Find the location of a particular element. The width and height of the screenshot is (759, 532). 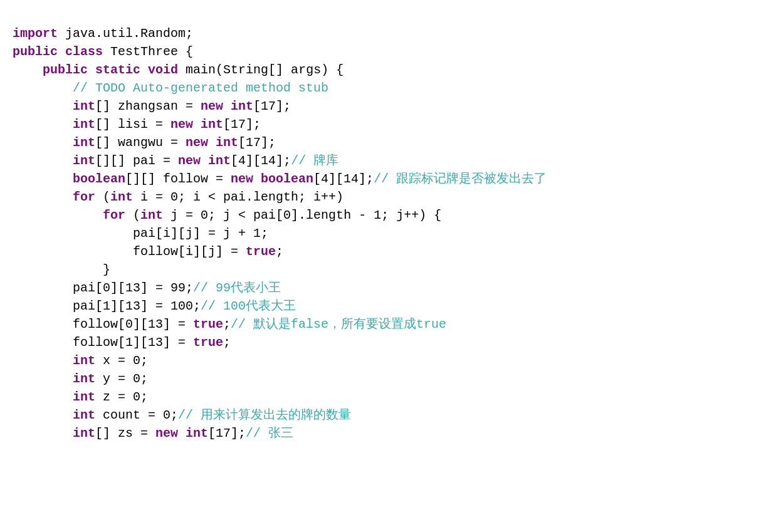

line-4: // TODO Auto-generated method stub is located at coordinates (170, 88).